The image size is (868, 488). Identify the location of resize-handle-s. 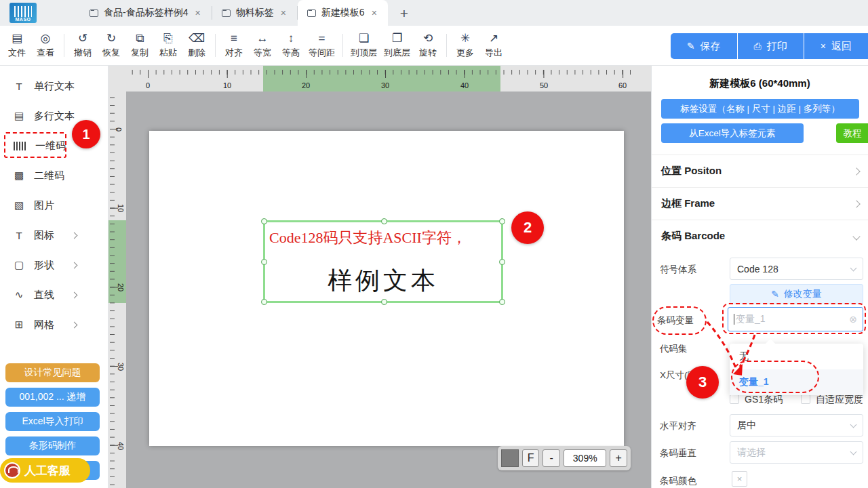
(384, 302).